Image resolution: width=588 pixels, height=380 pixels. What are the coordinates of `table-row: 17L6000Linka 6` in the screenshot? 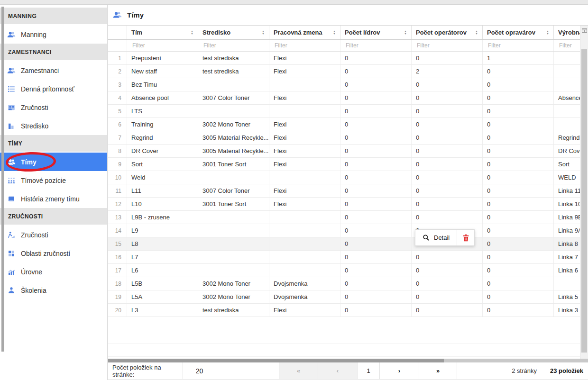 It's located at (348, 271).